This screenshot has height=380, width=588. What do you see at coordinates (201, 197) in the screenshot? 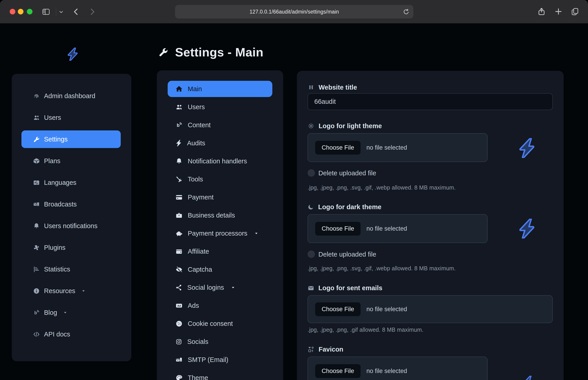
I see `settings-tab-label: Payment` at bounding box center [201, 197].